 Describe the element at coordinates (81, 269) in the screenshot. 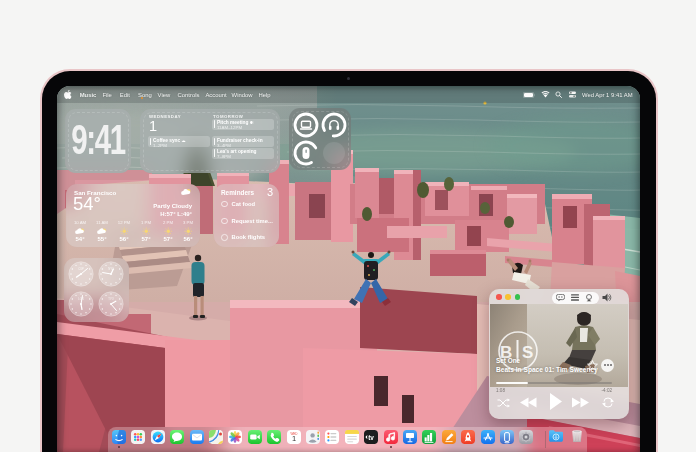

I see `svg-text: CUP` at that location.